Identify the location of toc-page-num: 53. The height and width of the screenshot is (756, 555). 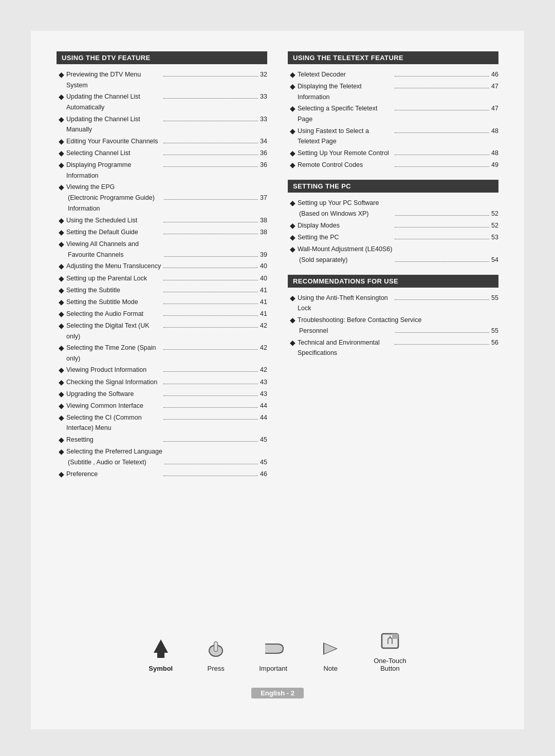
(495, 237).